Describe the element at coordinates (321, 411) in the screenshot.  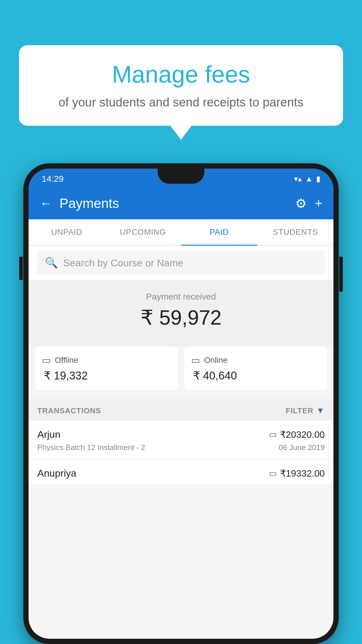
I see `filter-icon: ▼` at that location.